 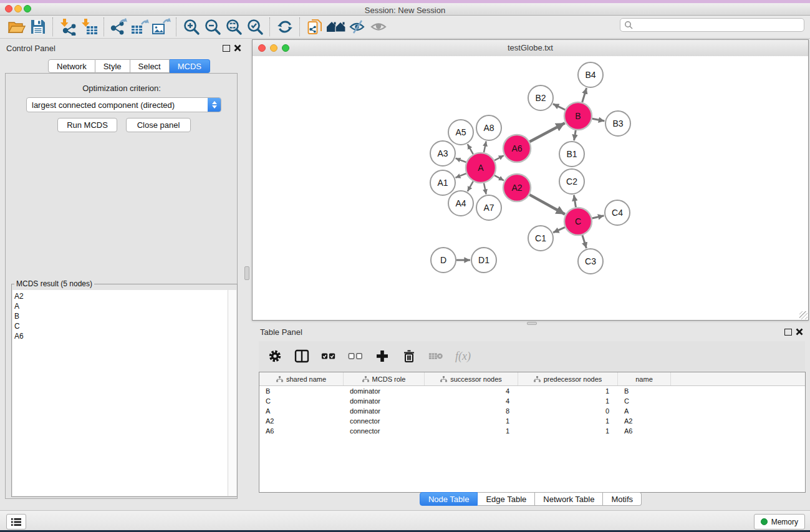 What do you see at coordinates (302, 356) in the screenshot?
I see `show-column-button` at bounding box center [302, 356].